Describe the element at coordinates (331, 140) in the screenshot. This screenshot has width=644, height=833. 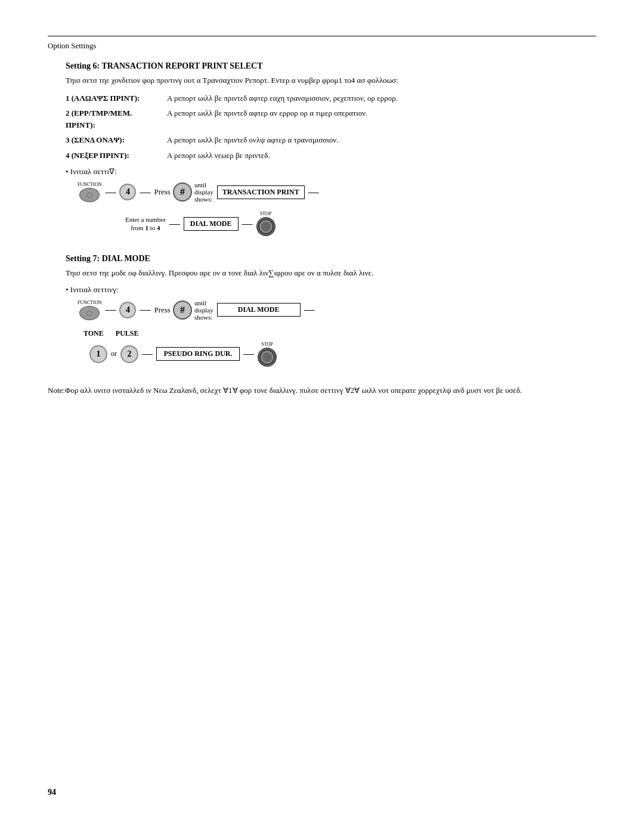
I see `list-item: 3 (ΣΕΝΔ ΟΝΑΨ): Α ρεπορτ ωιλλ βε πριντεδ …` at that location.